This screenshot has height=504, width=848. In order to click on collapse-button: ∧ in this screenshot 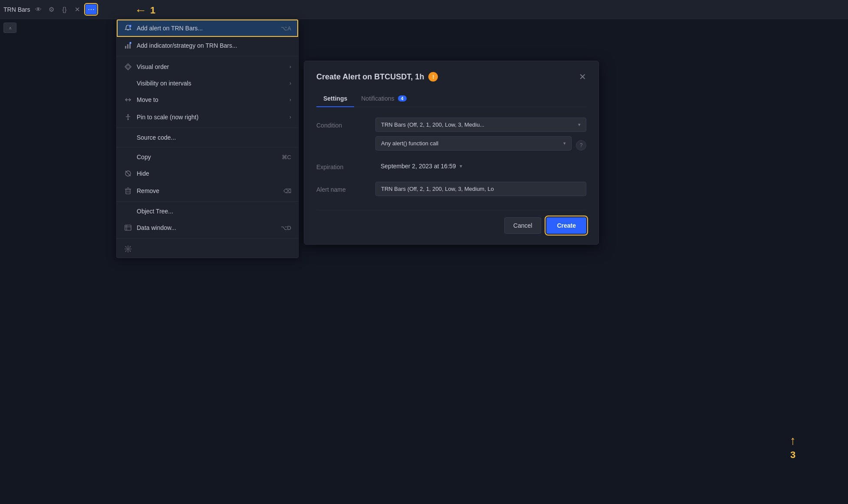, I will do `click(10, 28)`.